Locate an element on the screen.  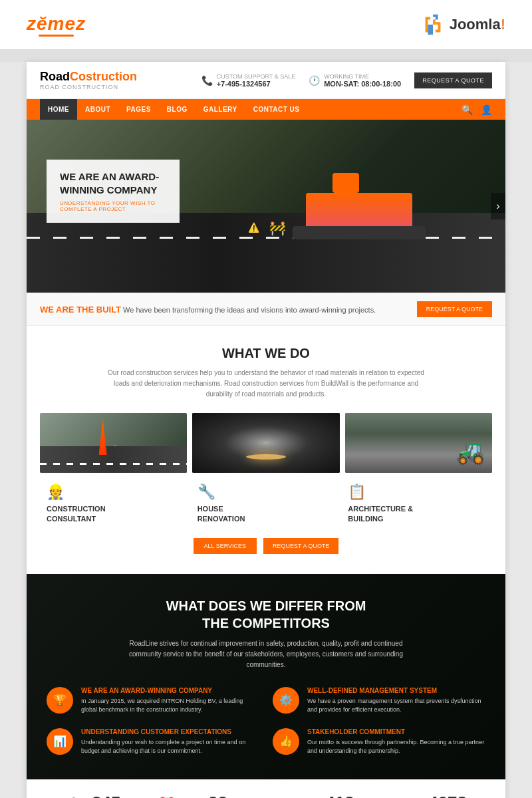
services-grid: 👷 CONSTRUCTIONCONSULTANT 🔧 HOUSERENOVATI… is located at coordinates (266, 504).